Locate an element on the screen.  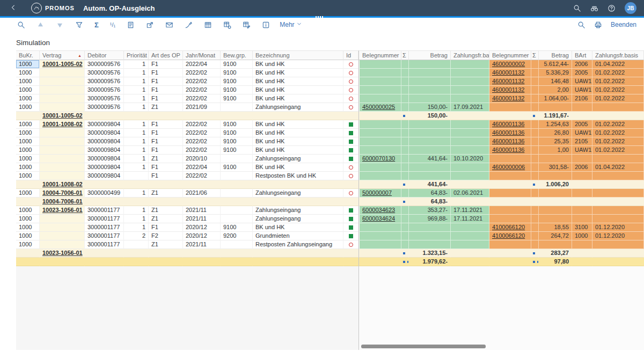
print-icon is located at coordinates (598, 25).